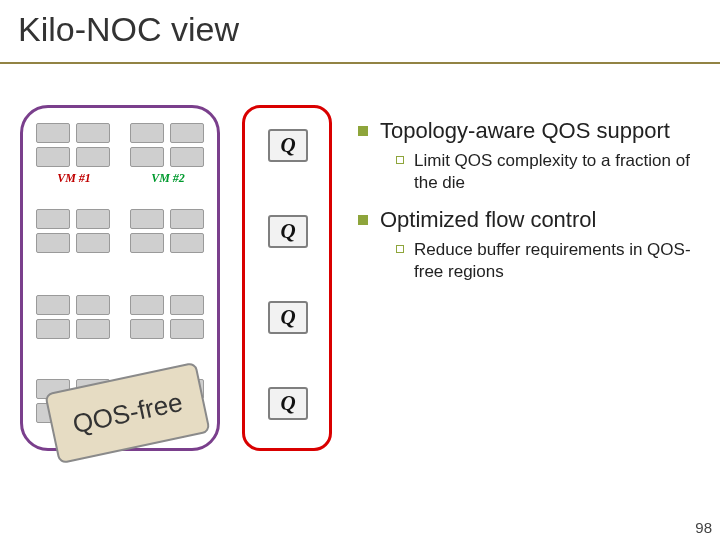 The height and width of the screenshot is (540, 720). Describe the element at coordinates (74, 154) in the screenshot. I see `vm-cell-1: VM #1` at that location.